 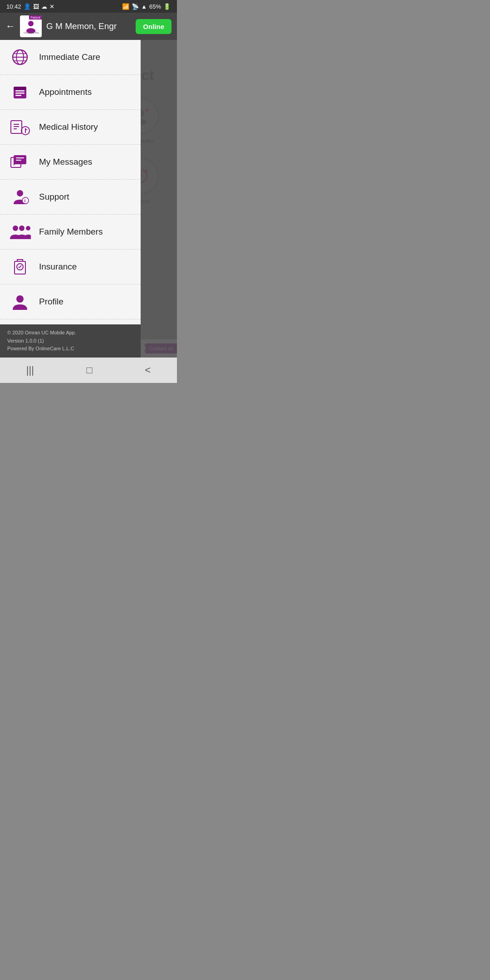 I want to click on time: 10:42, so click(x=14, y=6).